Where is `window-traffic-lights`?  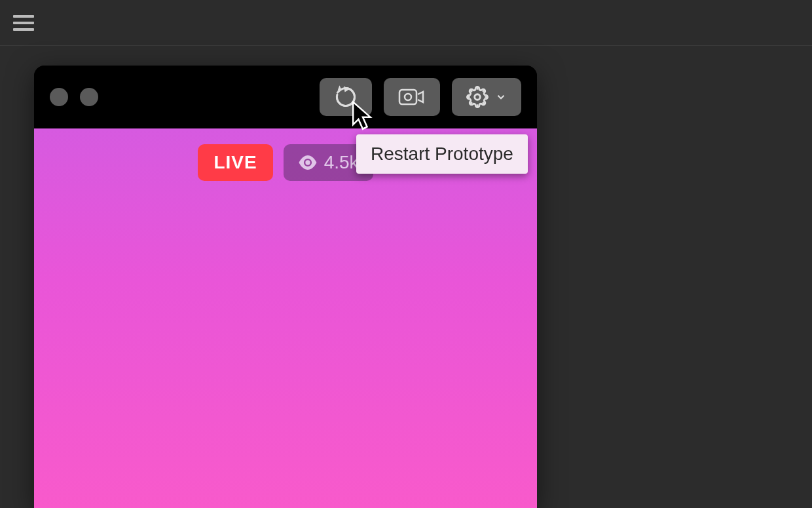
window-traffic-lights is located at coordinates (74, 97).